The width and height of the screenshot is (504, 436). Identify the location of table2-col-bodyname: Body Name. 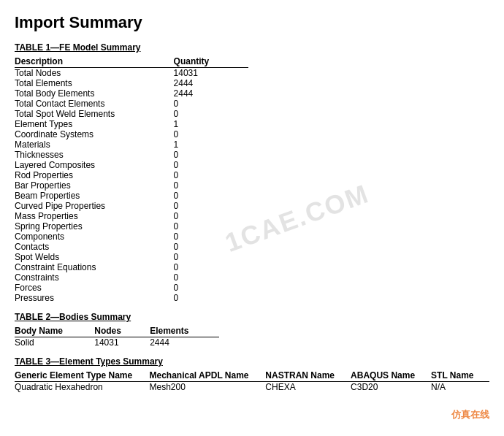
(54, 332).